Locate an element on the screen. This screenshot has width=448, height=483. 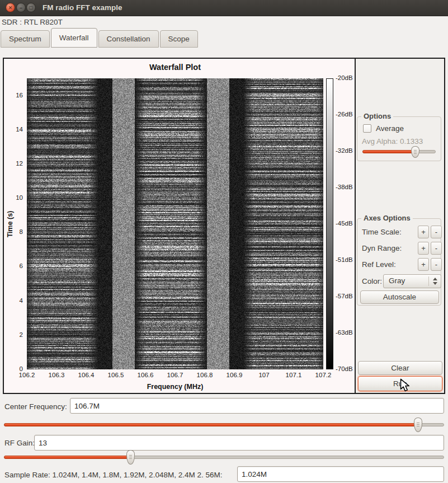
avg-alpha-slider-handle is located at coordinates (415, 152).